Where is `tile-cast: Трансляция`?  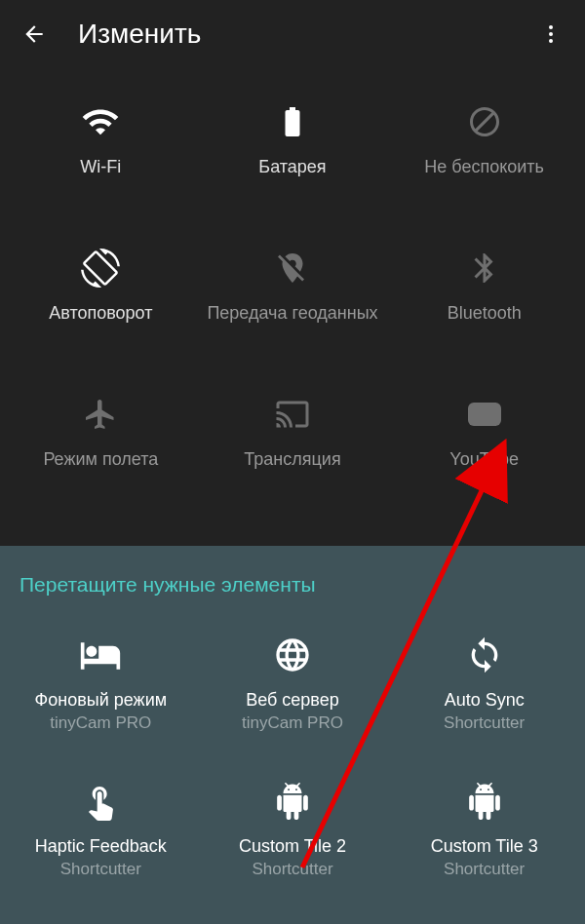
tile-cast: Трансляция is located at coordinates (292, 448).